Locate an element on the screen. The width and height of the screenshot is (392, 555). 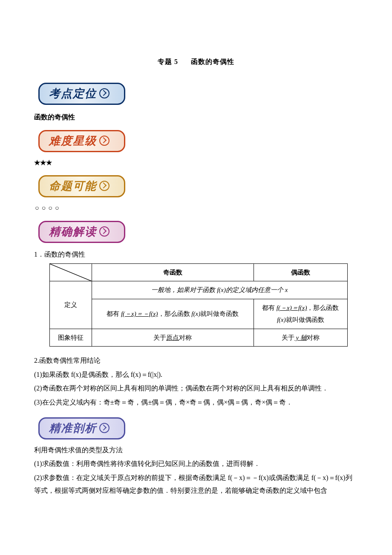
conclusion-1: (1)如果函数 f(x)是偶函数，那么 f(x)＝f(|x|). is located at coordinates (196, 375).